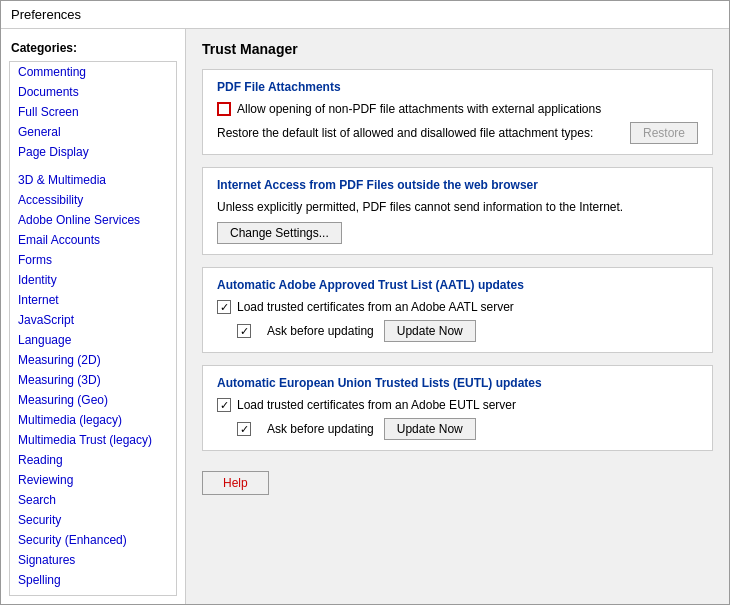 Image resolution: width=730 pixels, height=605 pixels. Describe the element at coordinates (418, 133) in the screenshot. I see `restore-text: Restore the default list of allowed and …` at that location.